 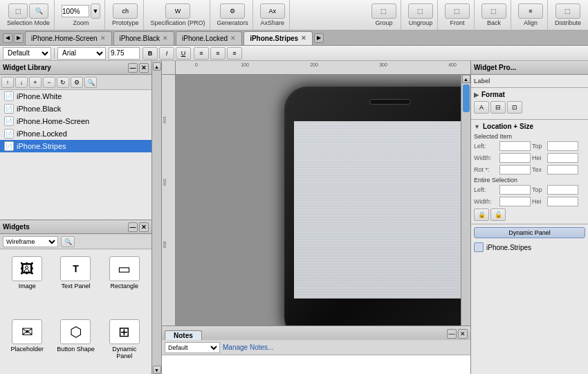 I want to click on left-scroll-up: ▲, so click(x=157, y=66).